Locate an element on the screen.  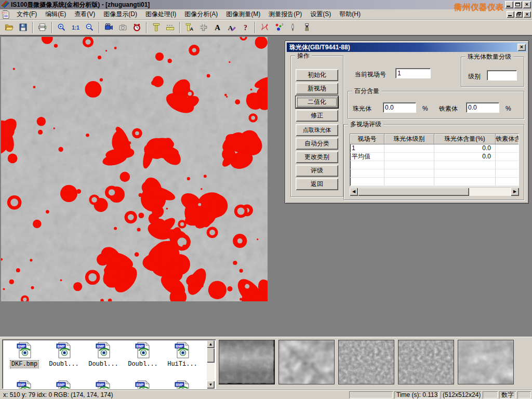
video-camera-button is located at coordinates (109, 28).